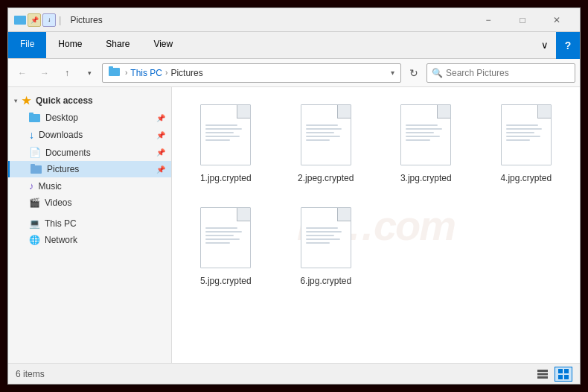  What do you see at coordinates (161, 118) in the screenshot?
I see `desktop-pin-icon: 📌` at bounding box center [161, 118].